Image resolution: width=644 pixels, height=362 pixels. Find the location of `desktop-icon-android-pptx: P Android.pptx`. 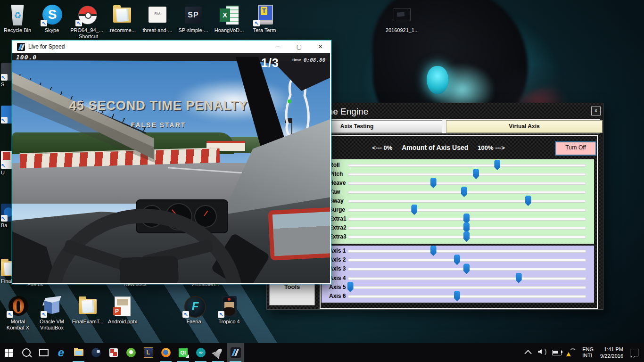

desktop-icon-android-pptx: P Android.pptx is located at coordinates (123, 310).